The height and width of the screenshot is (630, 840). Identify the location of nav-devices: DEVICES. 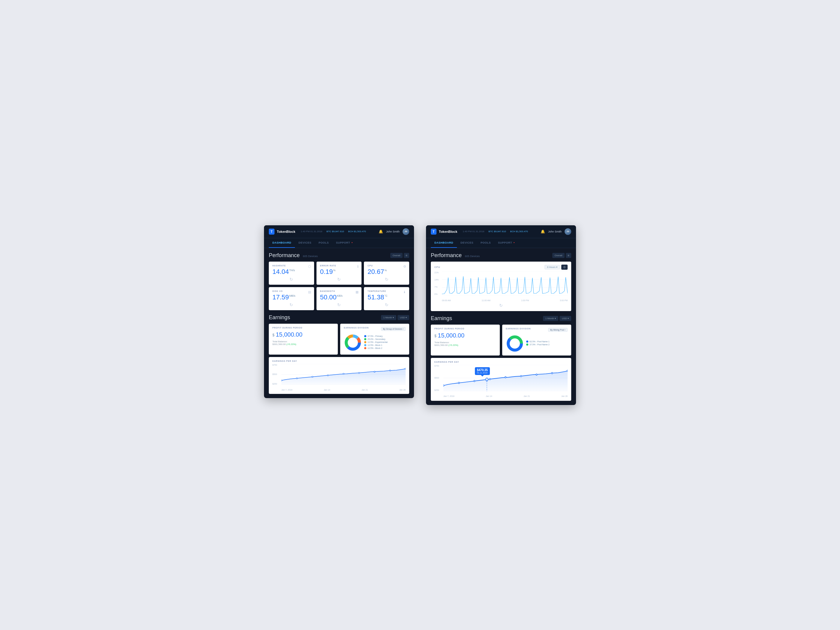
(305, 243).